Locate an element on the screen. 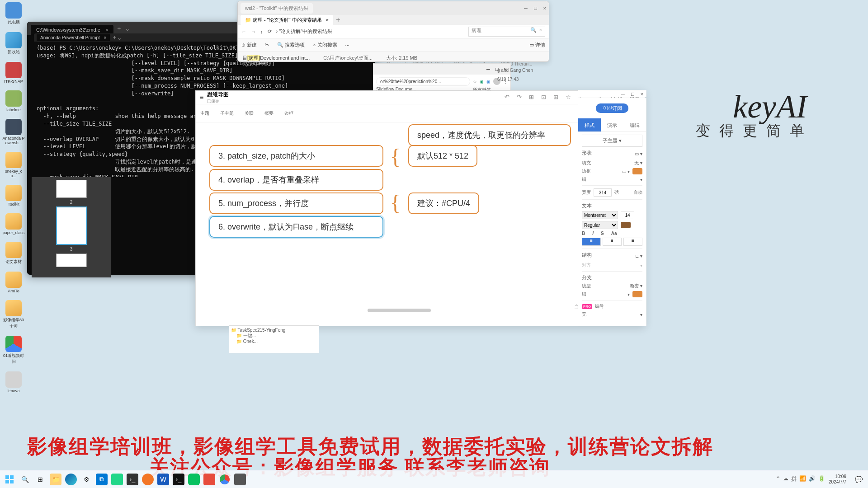 The height and width of the screenshot is (488, 868). align-left: ≡ is located at coordinates (591, 242).